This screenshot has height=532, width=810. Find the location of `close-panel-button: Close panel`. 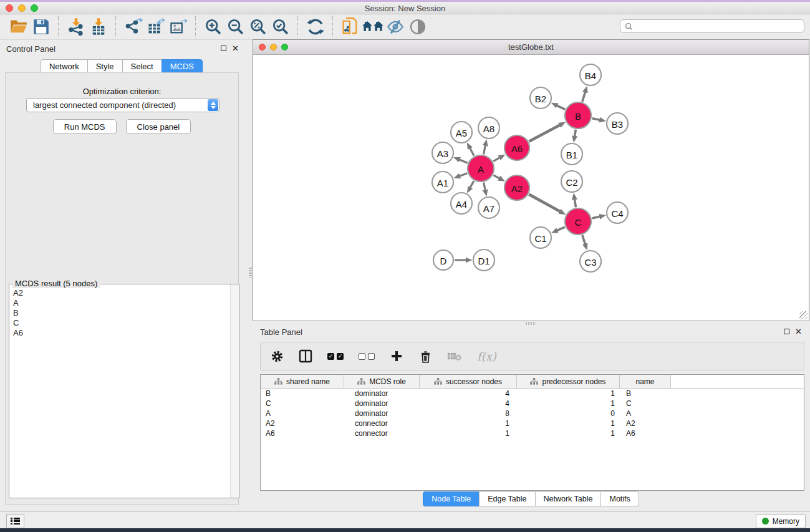

close-panel-button: Close panel is located at coordinates (158, 127).